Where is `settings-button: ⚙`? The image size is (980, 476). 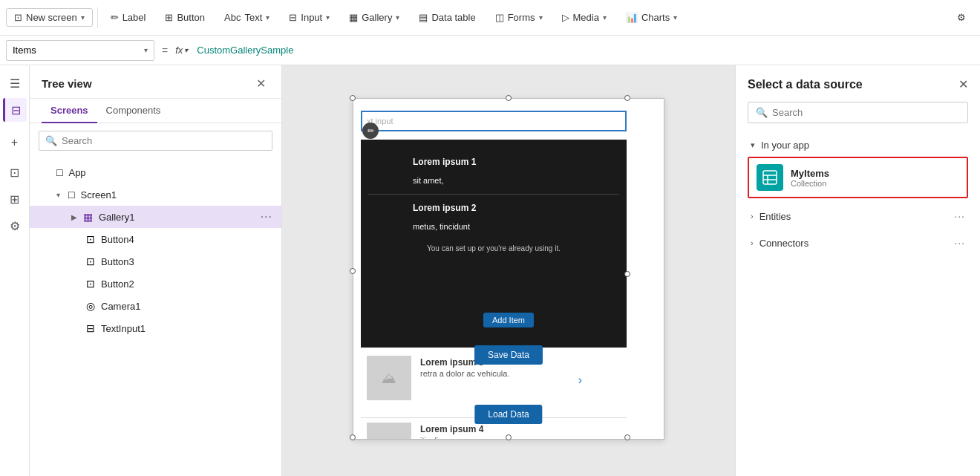 settings-button: ⚙ is located at coordinates (961, 18).